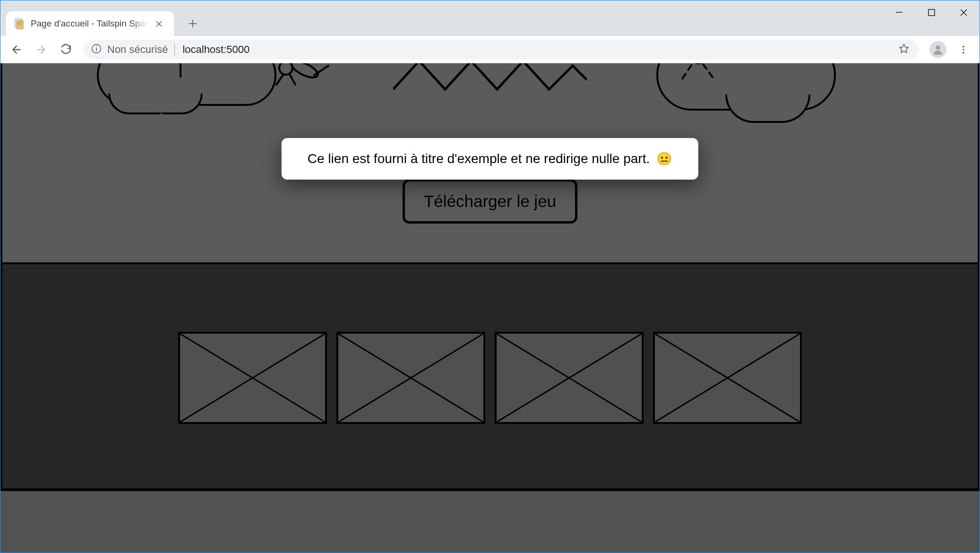  I want to click on url-text: localhost:5000, so click(536, 50).